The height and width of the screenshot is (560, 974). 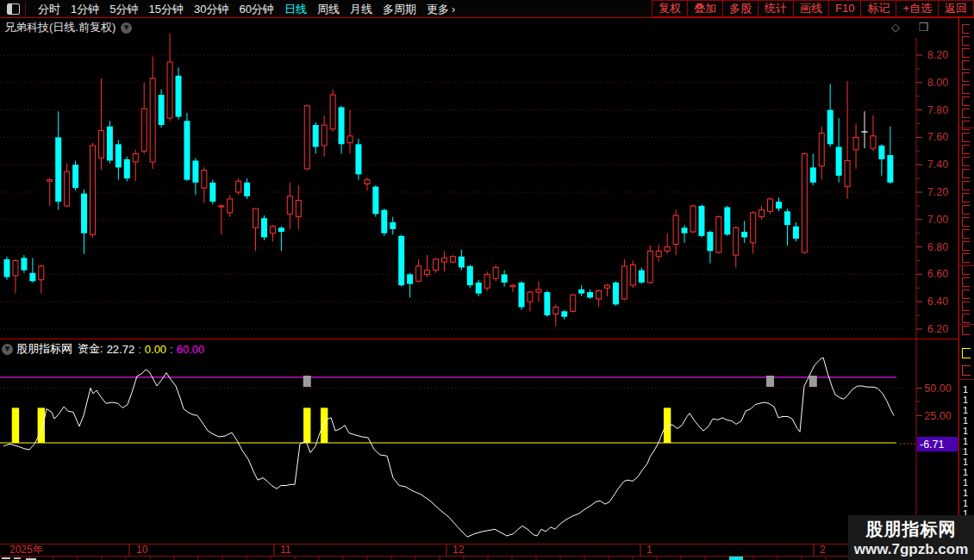 I want to click on action-buttons: 复权叠加多股统计画线F10标记+自选返回, so click(x=814, y=9).